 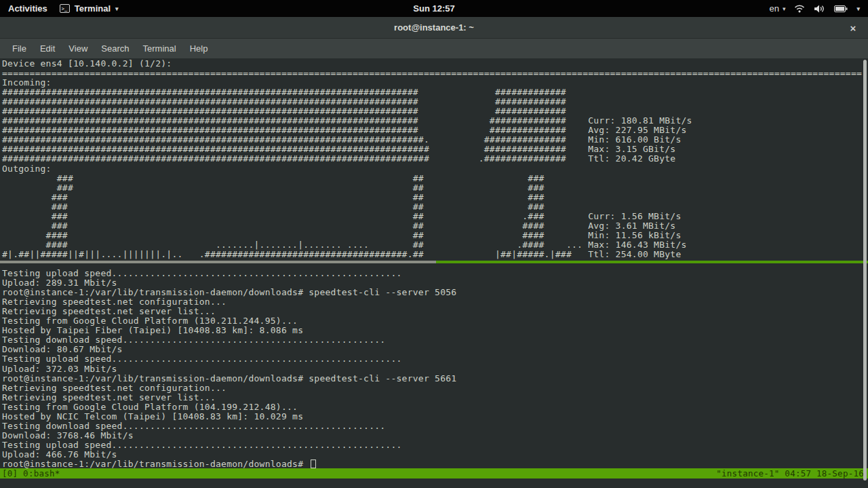 I want to click on menu-terminal: Terminal, so click(x=160, y=49).